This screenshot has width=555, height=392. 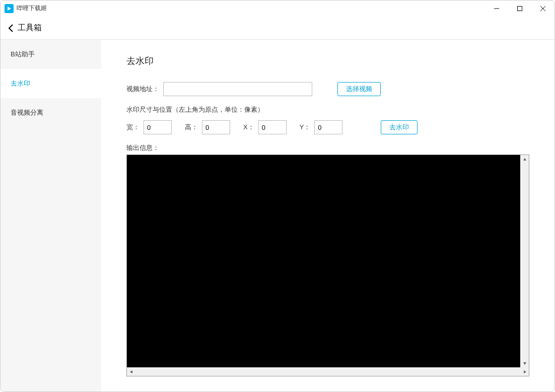 I want to click on y-group: Y：, so click(x=321, y=127).